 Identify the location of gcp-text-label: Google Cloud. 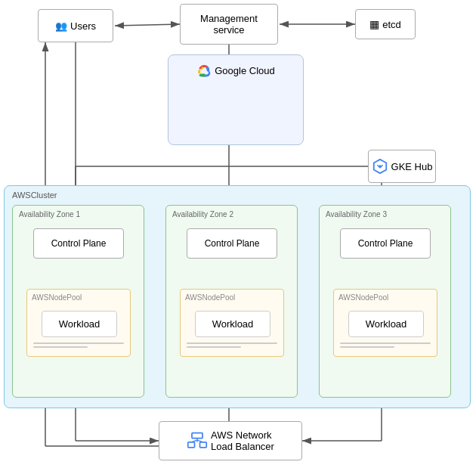
(245, 71).